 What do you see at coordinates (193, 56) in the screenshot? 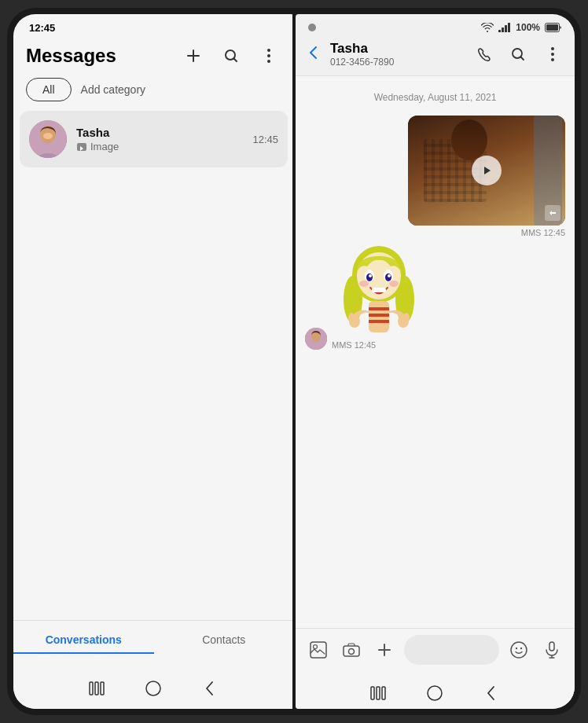
I see `compose-button` at bounding box center [193, 56].